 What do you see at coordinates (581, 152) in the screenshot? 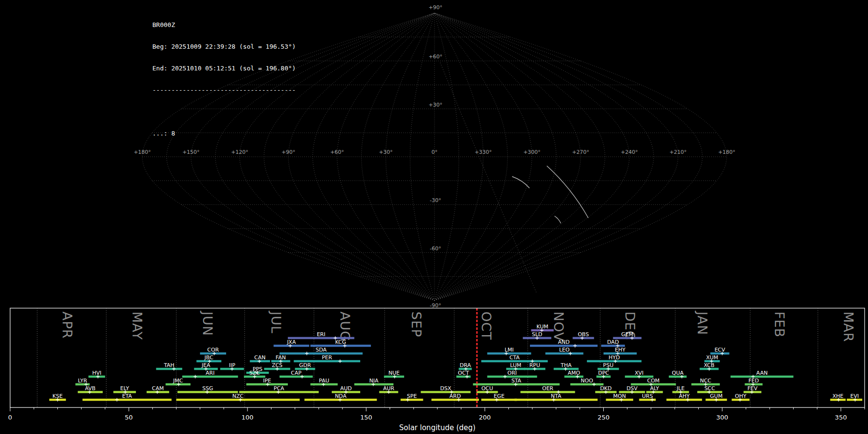
I see `lon-label: +270°` at bounding box center [581, 152].